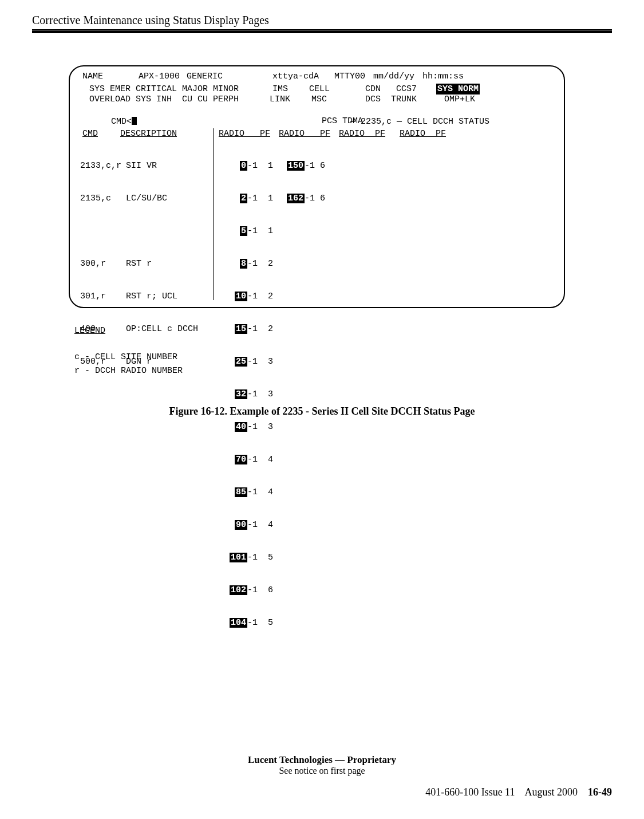  What do you see at coordinates (248, 394) in the screenshot?
I see `radio-row: 32-1 3` at bounding box center [248, 394].